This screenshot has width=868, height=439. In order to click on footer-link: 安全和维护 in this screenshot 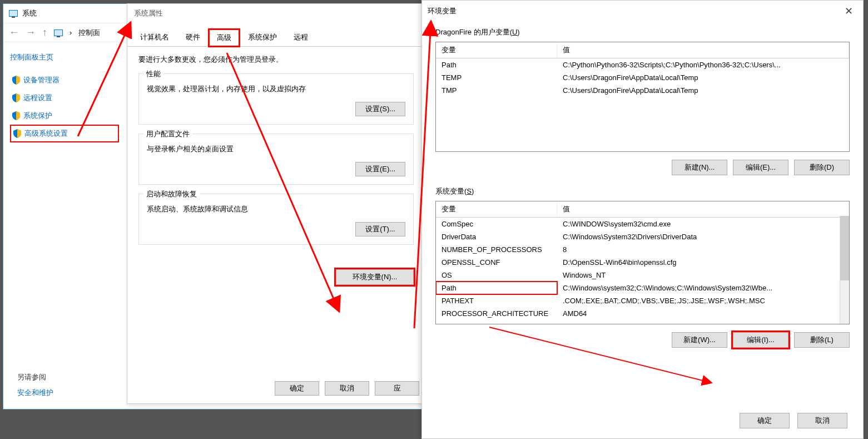, I will do `click(36, 393)`.